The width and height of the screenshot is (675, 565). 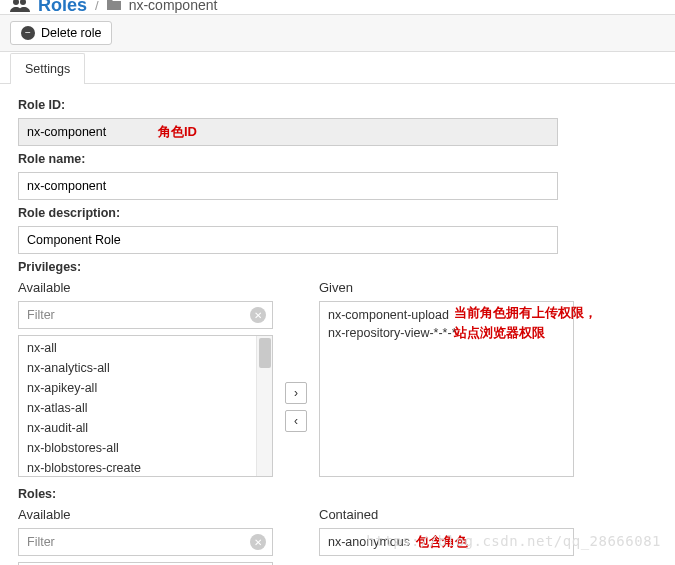 I want to click on roles-label: Roles:, so click(x=338, y=494).